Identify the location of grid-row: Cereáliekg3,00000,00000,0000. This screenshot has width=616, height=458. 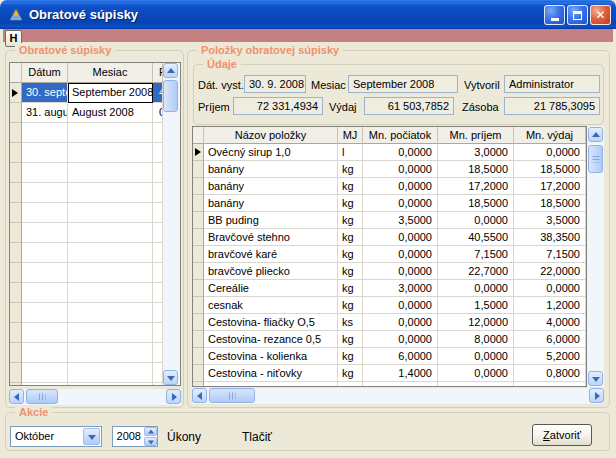
(390, 288).